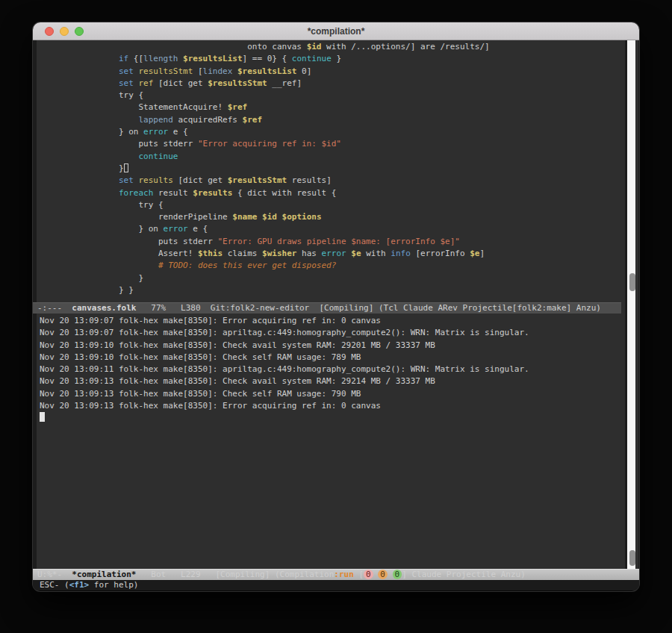  I want to click on text-segment-s: "Error acquiring ref in: $id", so click(270, 143).